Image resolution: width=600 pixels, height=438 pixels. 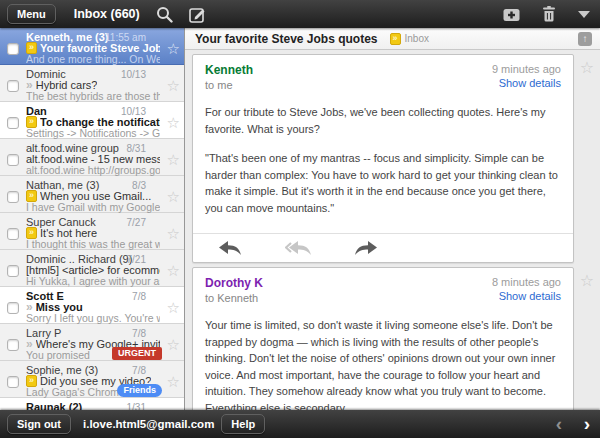 I want to click on list-item: Scott E 7/8 » Miss you Sorry I left you …, so click(x=92, y=306).